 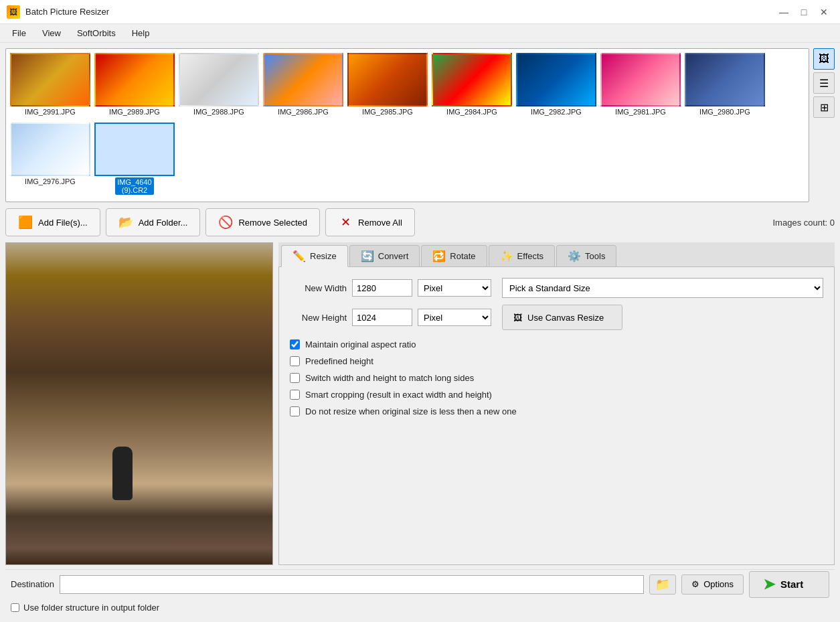 What do you see at coordinates (595, 256) in the screenshot?
I see `tools-tab-label: Tools` at bounding box center [595, 256].